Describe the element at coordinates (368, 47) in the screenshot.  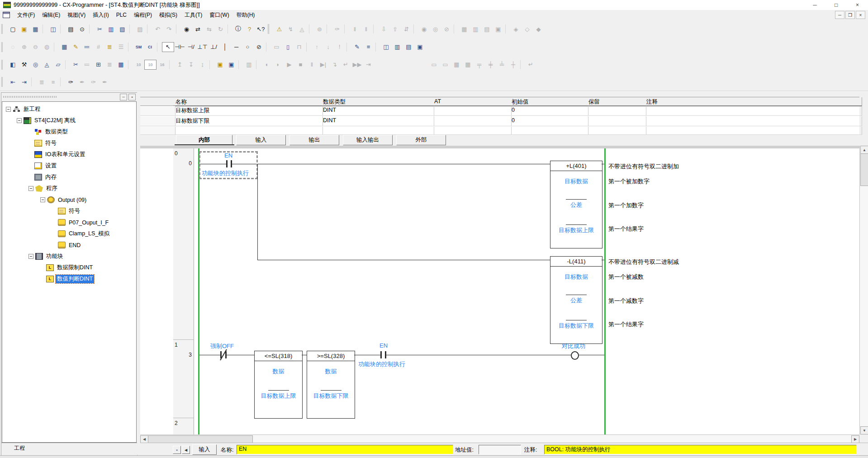
I see `show-annotations-icon: ≡` at that location.